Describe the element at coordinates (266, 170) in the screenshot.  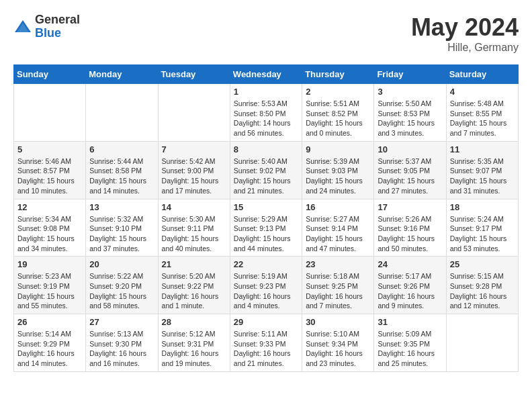
I see `calendar-cell: 8Sunrise: 5:40 AM Sunset: 9:02 PM Daylig…` at that location.